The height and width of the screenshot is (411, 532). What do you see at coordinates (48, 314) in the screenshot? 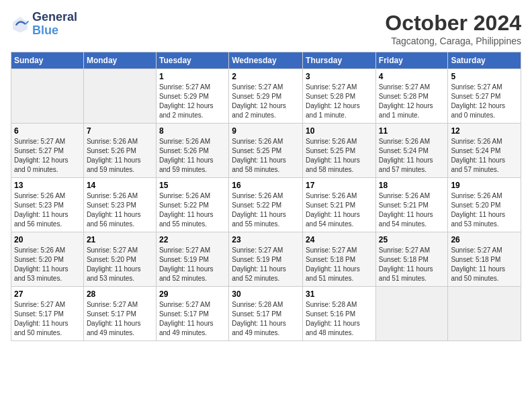
I see `calendar-cell: 27Sunrise: 5:27 AMSunset: 5:17 PMDayligh…` at bounding box center [48, 314].